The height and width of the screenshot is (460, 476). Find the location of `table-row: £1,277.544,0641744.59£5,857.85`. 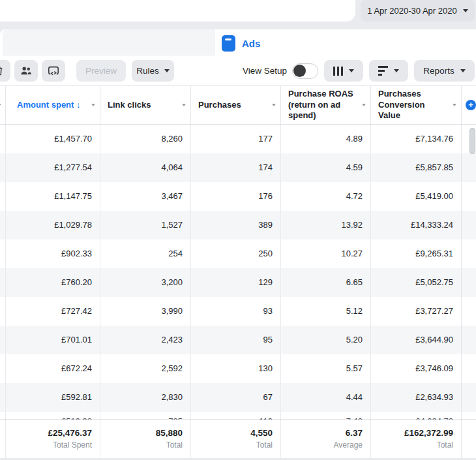

table-row: £1,277.544,0641744.59£5,857.85 is located at coordinates (238, 168).